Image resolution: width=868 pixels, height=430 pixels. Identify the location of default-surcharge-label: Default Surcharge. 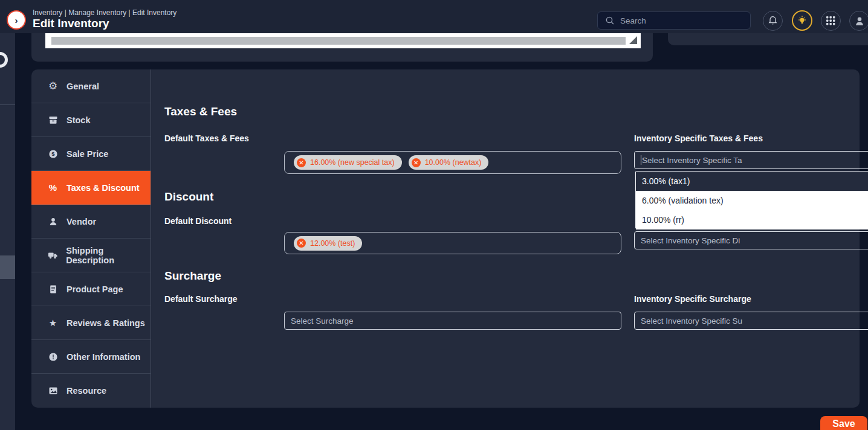
(201, 299).